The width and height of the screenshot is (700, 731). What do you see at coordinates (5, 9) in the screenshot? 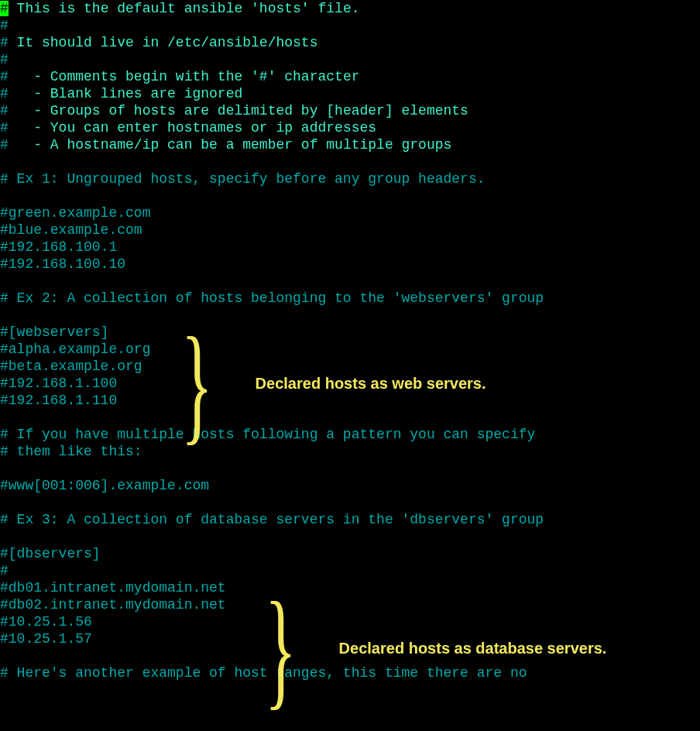
I see `cursor: #` at bounding box center [5, 9].